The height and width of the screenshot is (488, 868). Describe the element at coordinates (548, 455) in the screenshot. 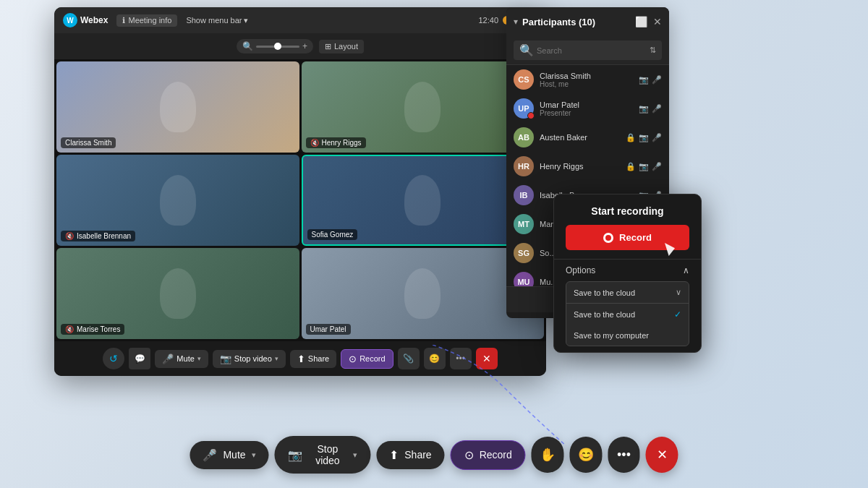

I see `raise-hand-button-large: ✋` at that location.